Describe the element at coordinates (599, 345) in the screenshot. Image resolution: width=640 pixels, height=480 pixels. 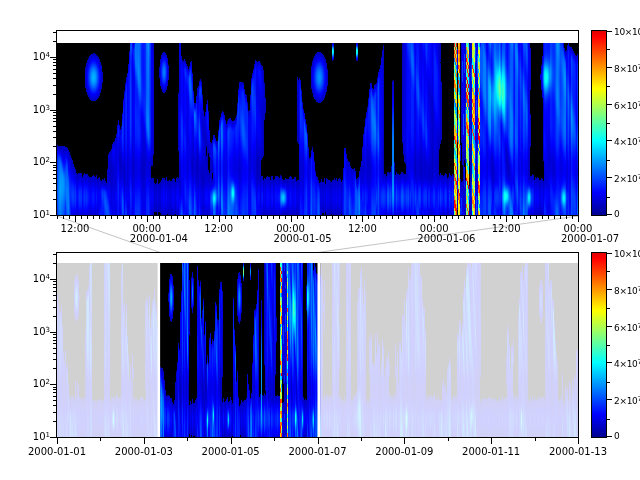
I see `bottom-colorbar` at that location.